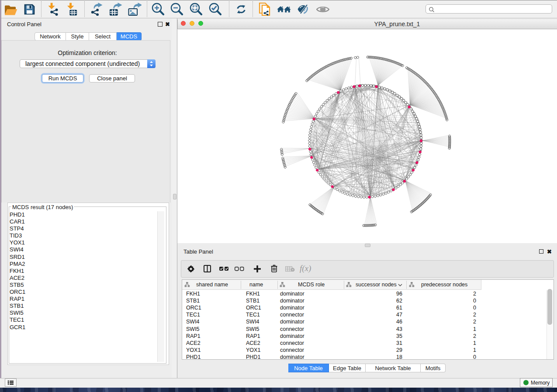  Describe the element at coordinates (540, 383) in the screenshot. I see `svg-text: Memory` at that location.